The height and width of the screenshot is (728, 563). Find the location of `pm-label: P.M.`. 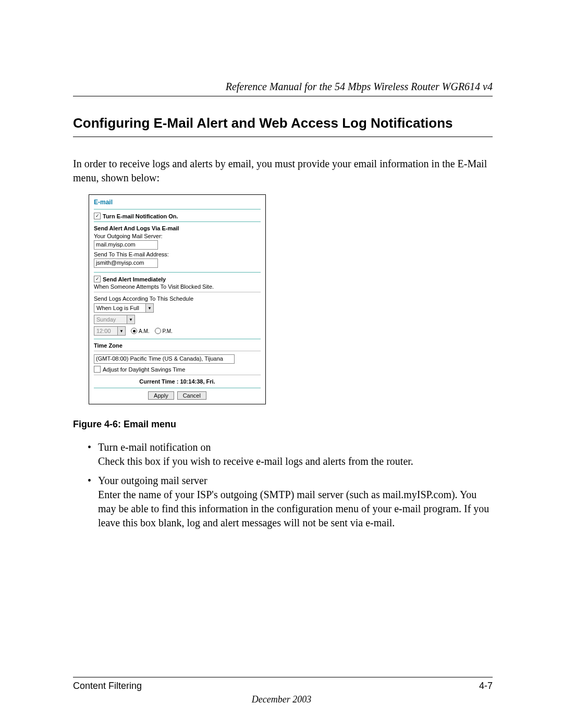

pm-label: P.M. is located at coordinates (168, 331).